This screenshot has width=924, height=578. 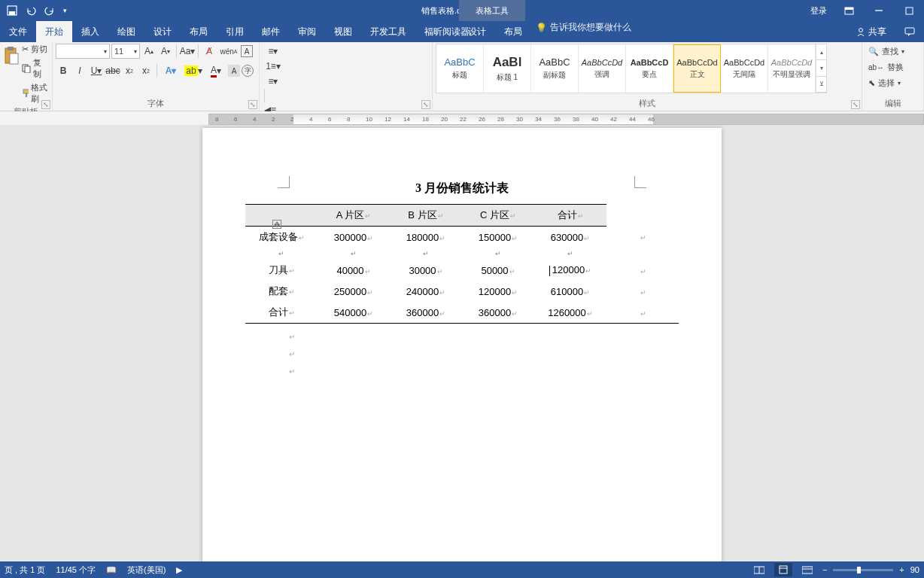 I want to click on gallery-down-icon: ▾, so click(x=822, y=68).